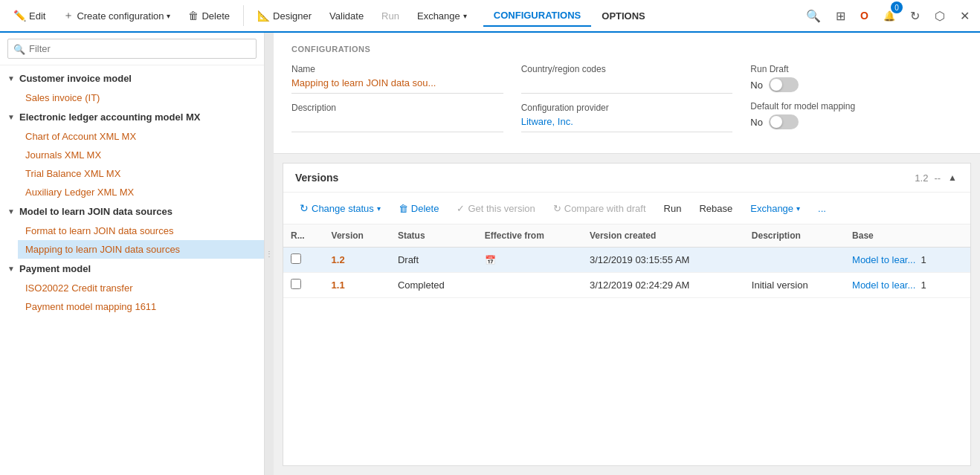 The width and height of the screenshot is (980, 475). What do you see at coordinates (627, 103) in the screenshot?
I see `config-fields: Name Mapping to learn JOIN data sou... D…` at bounding box center [627, 103].